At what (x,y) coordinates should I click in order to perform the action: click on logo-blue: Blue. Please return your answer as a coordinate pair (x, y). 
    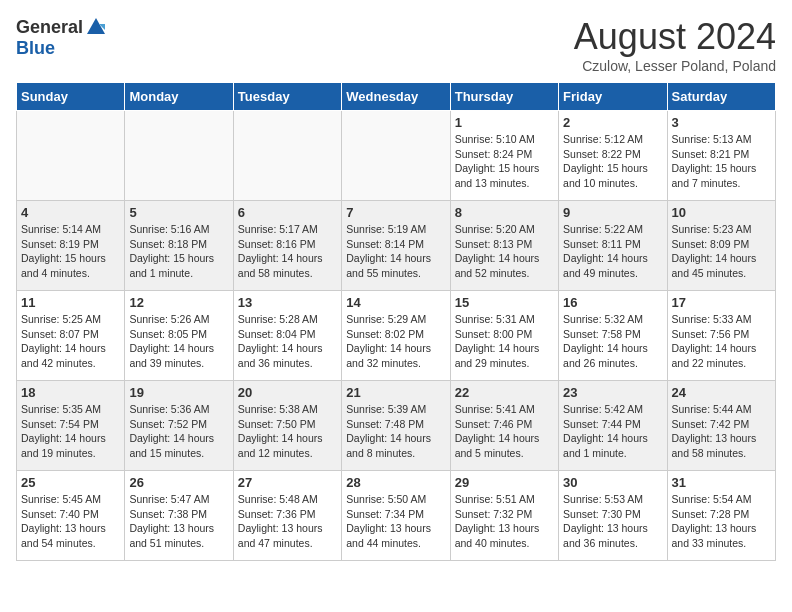
    Looking at the image, I should click on (36, 48).